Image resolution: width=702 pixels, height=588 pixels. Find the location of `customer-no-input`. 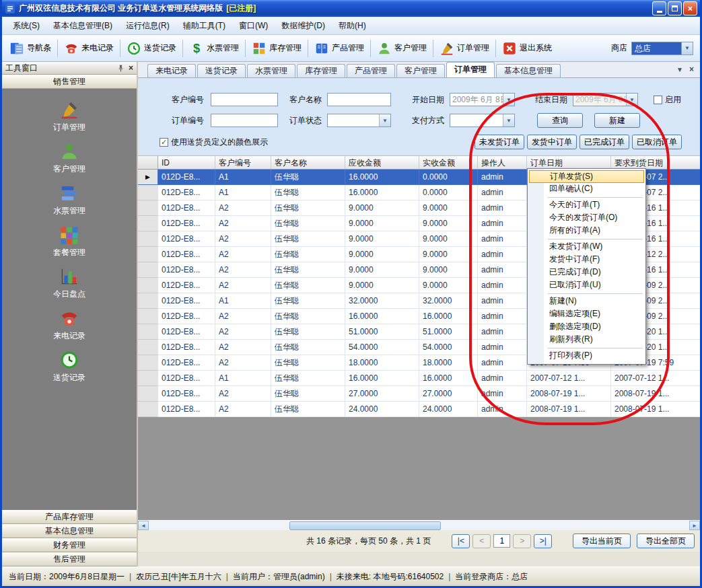

customer-no-input is located at coordinates (244, 100).